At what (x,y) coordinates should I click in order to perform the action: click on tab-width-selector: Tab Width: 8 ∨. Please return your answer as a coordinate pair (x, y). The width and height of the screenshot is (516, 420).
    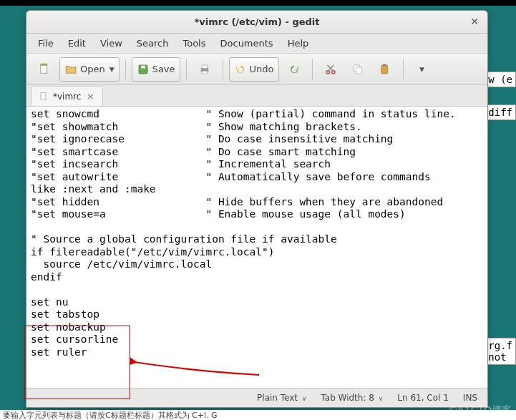
    Looking at the image, I should click on (352, 398).